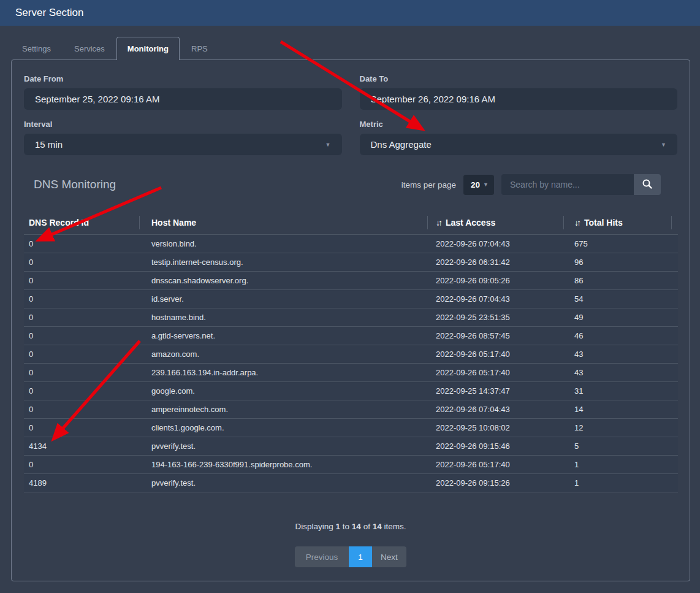 This screenshot has width=700, height=593. What do you see at coordinates (395, 526) in the screenshot?
I see `summary-text: items.` at bounding box center [395, 526].